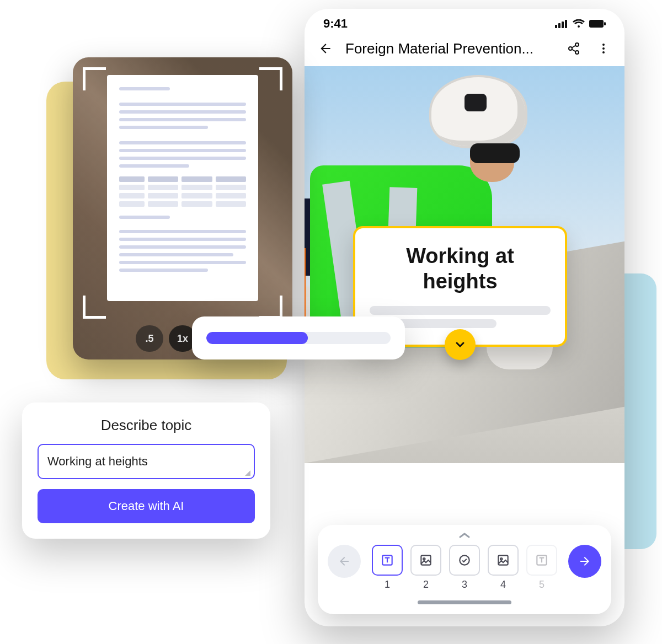  What do you see at coordinates (146, 506) in the screenshot?
I see `create-with-ai-button: Create with AI` at bounding box center [146, 506].